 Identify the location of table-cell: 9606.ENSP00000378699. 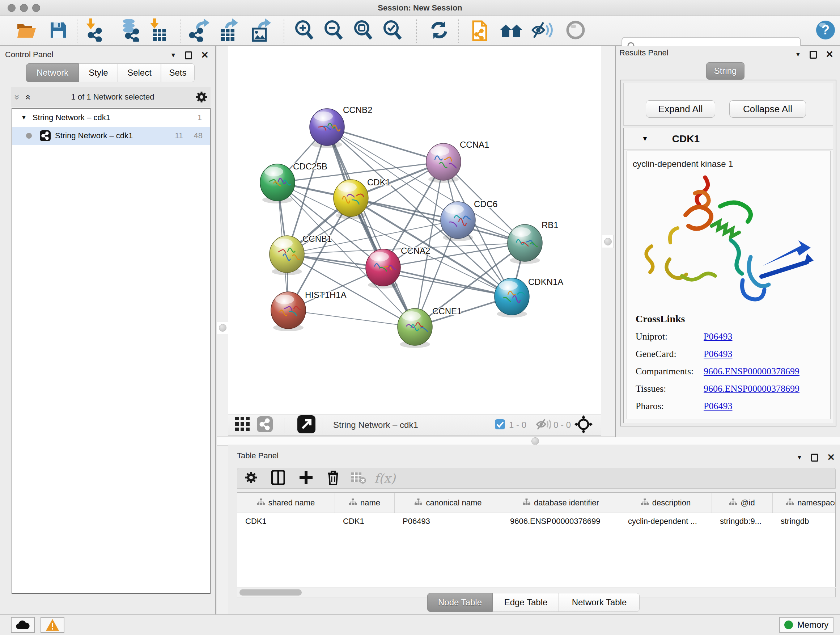
(561, 521).